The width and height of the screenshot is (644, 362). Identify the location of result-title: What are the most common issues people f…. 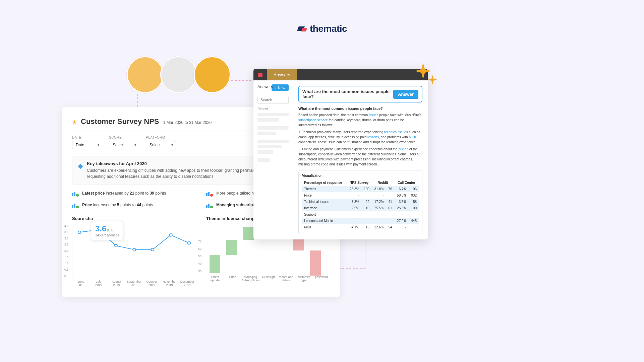
(360, 108).